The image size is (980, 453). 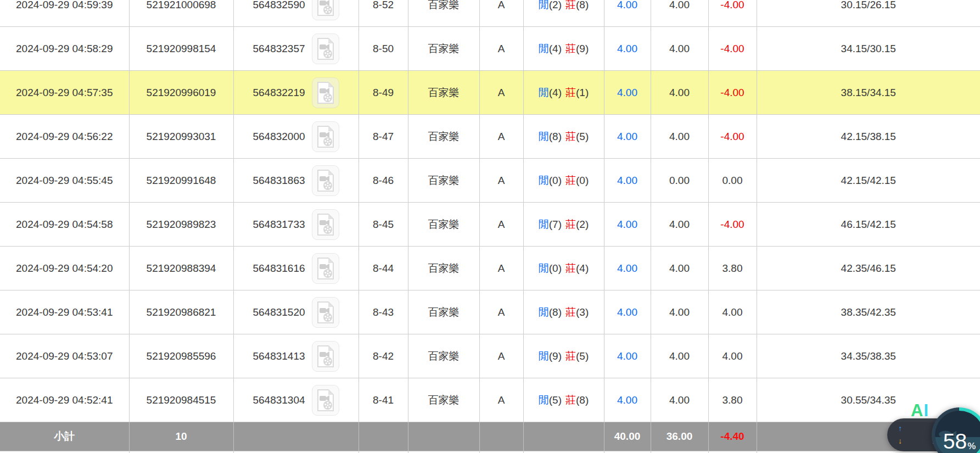 What do you see at coordinates (279, 312) in the screenshot?
I see `game-id: 564831520` at bounding box center [279, 312].